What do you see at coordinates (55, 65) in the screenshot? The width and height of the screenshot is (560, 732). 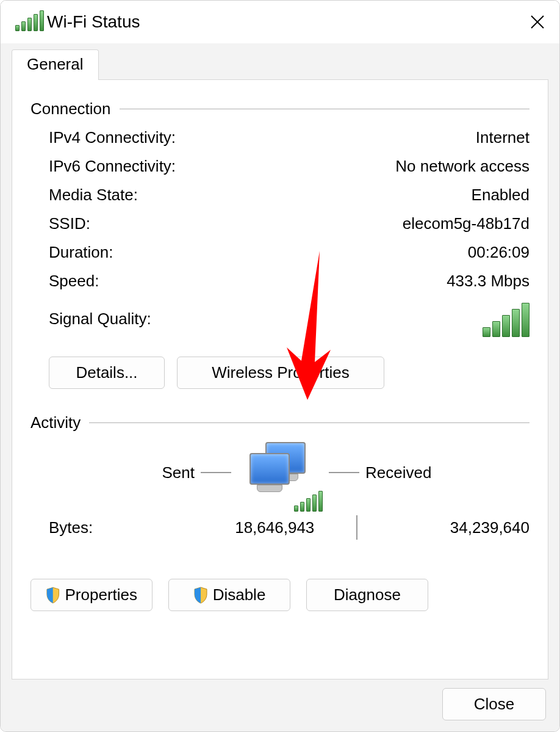 I see `tab-general: General` at bounding box center [55, 65].